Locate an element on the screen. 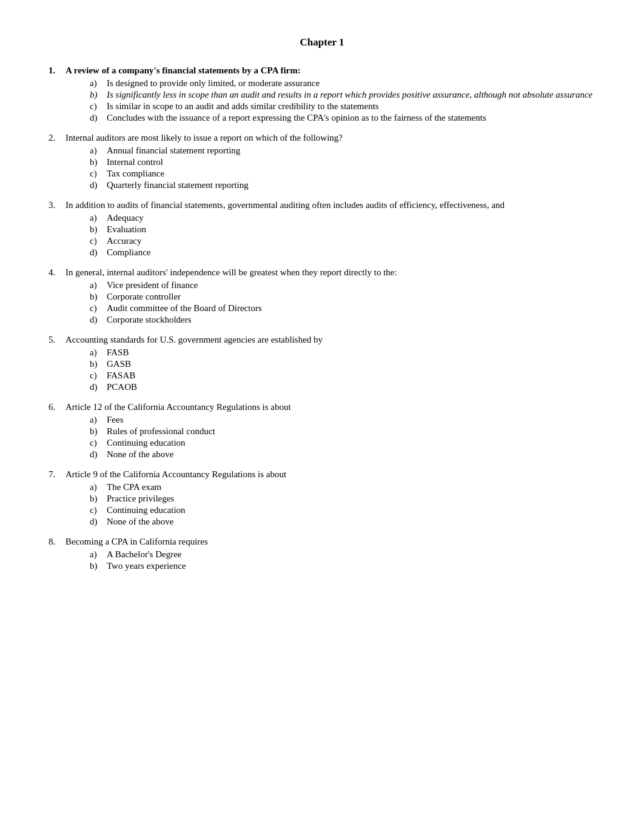 Image resolution: width=644 pixels, height=835 pixels. answer-text-3-1: Adequacy is located at coordinates (351, 218).